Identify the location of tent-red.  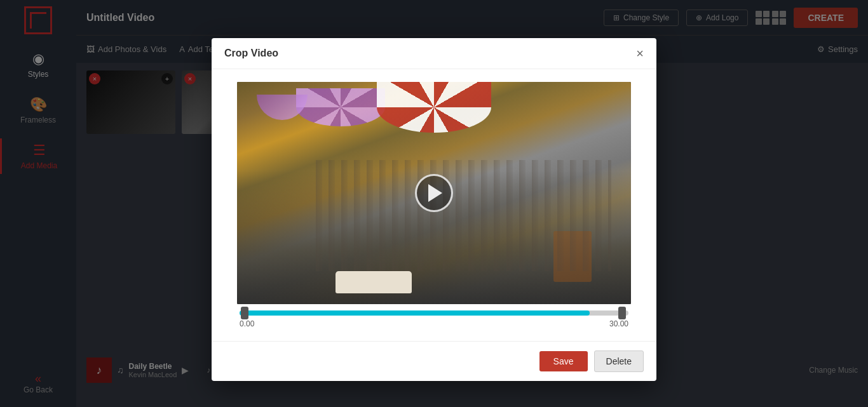
(434, 107).